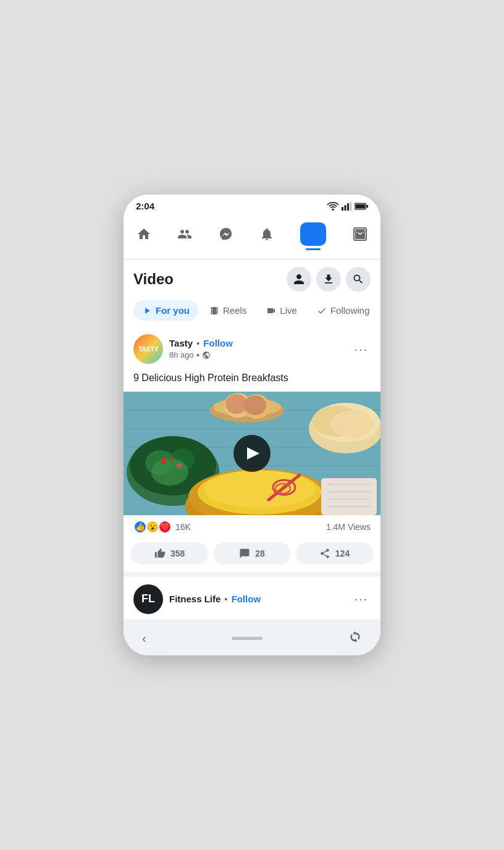 Image resolution: width=504 pixels, height=850 pixels. Describe the element at coordinates (183, 527) in the screenshot. I see `reaction-count: 16K` at that location.